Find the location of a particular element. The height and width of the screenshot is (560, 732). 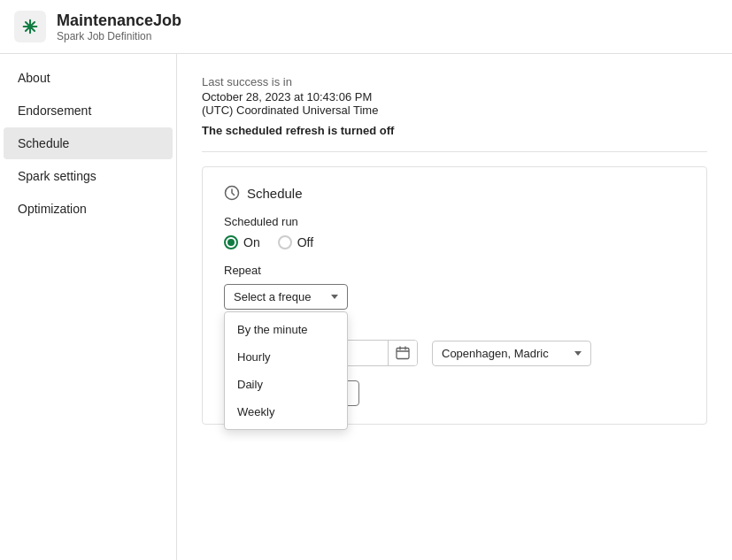

sidebar-item-spark-settings: Spark settings is located at coordinates (89, 176).